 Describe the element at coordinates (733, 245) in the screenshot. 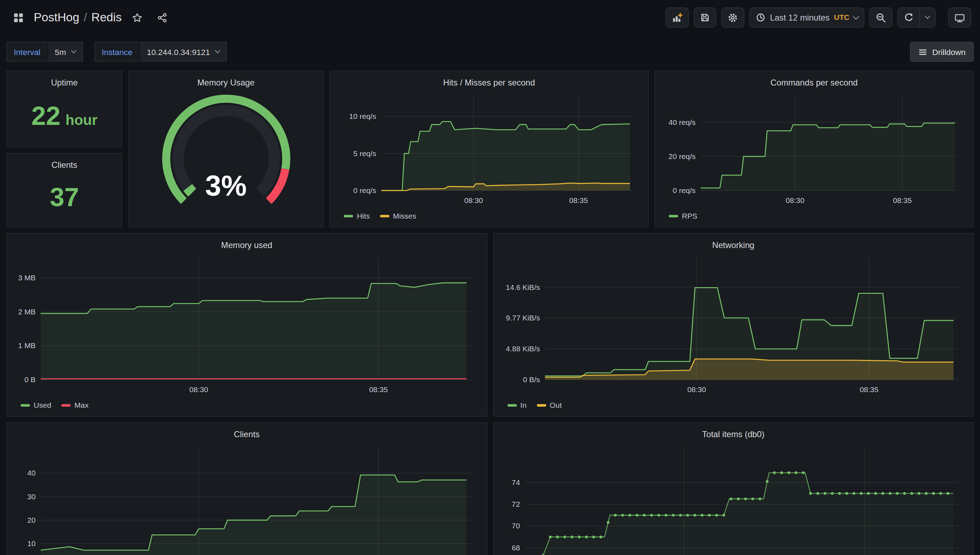

I see `panel-title-networking: Networking` at that location.